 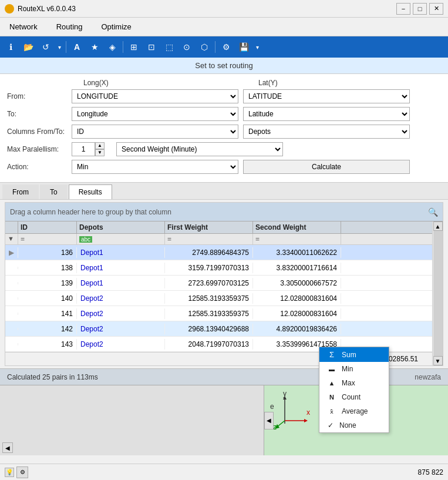 I want to click on toolbar-refresh-dd: ▾, so click(x=59, y=47).